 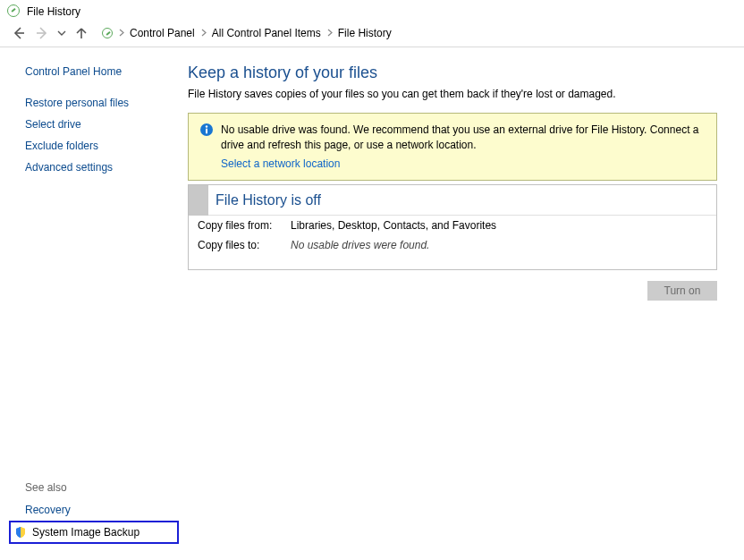 I want to click on control-panel-home-link: Control Panel Home, so click(x=102, y=79).